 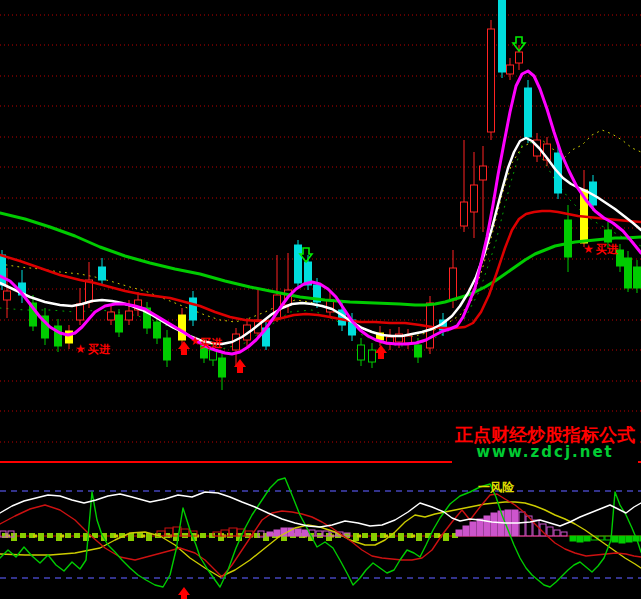 I want to click on indicator-buy-arrow-icon, so click(x=184, y=593).